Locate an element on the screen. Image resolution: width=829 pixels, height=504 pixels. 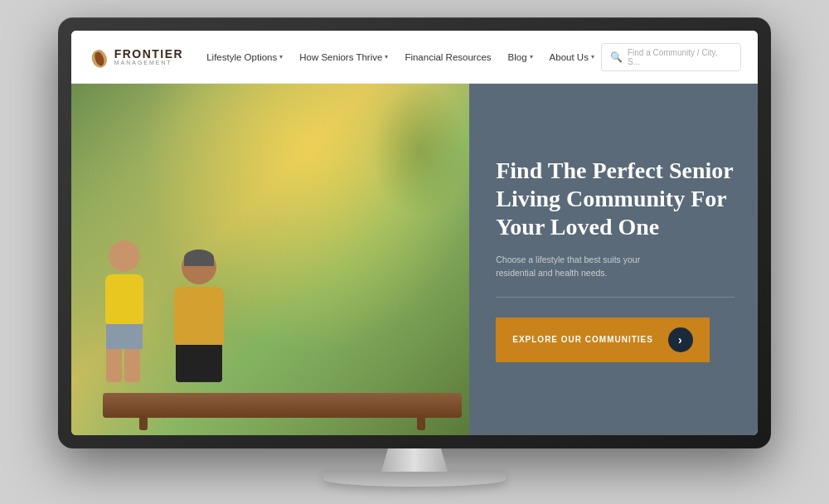
logo-tagline: MANAGEMENT is located at coordinates (149, 63).